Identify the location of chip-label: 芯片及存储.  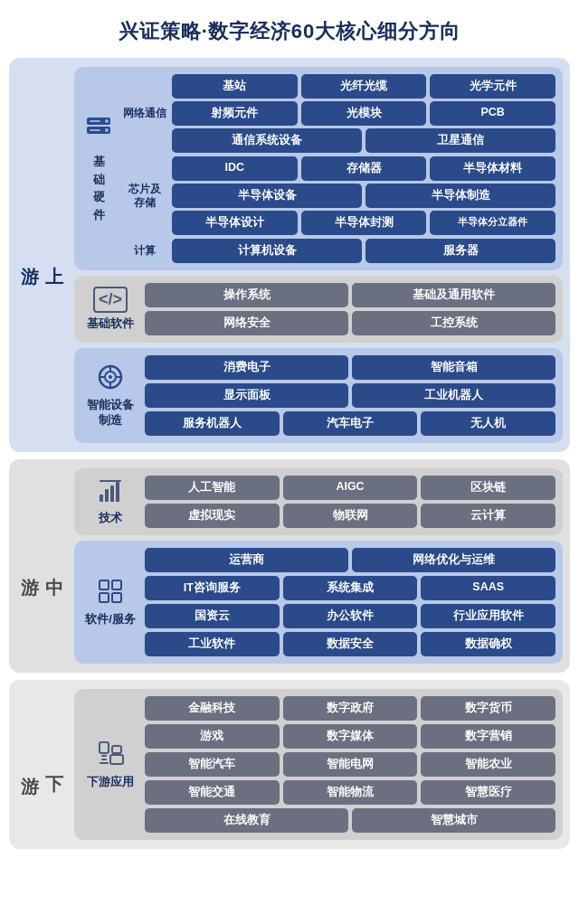
(145, 195).